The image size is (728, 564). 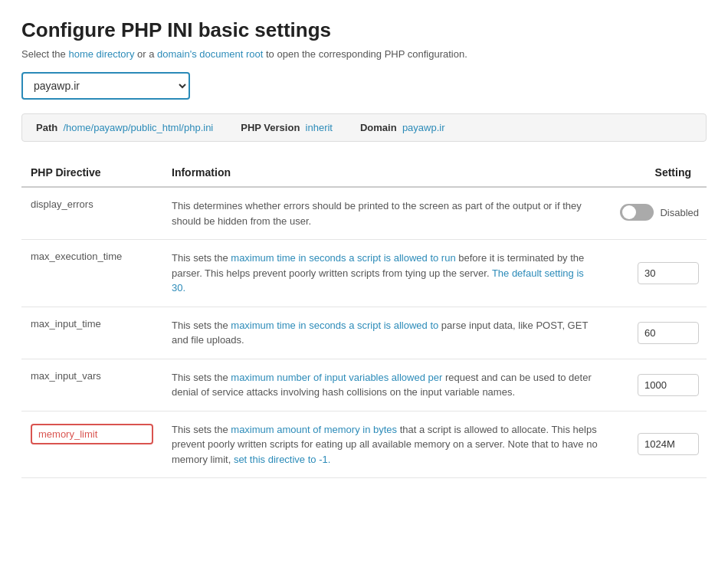 I want to click on input-max_execution_time, so click(x=668, y=273).